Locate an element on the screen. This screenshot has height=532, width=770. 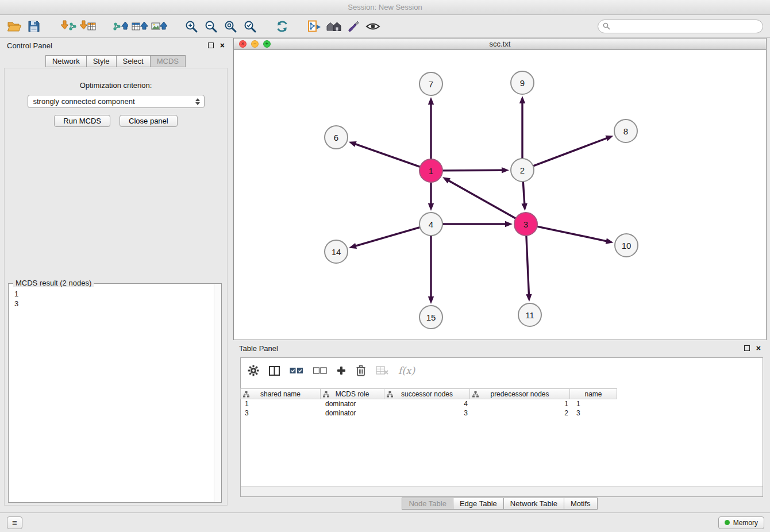
deselect-all-columns-icon is located at coordinates (320, 371).